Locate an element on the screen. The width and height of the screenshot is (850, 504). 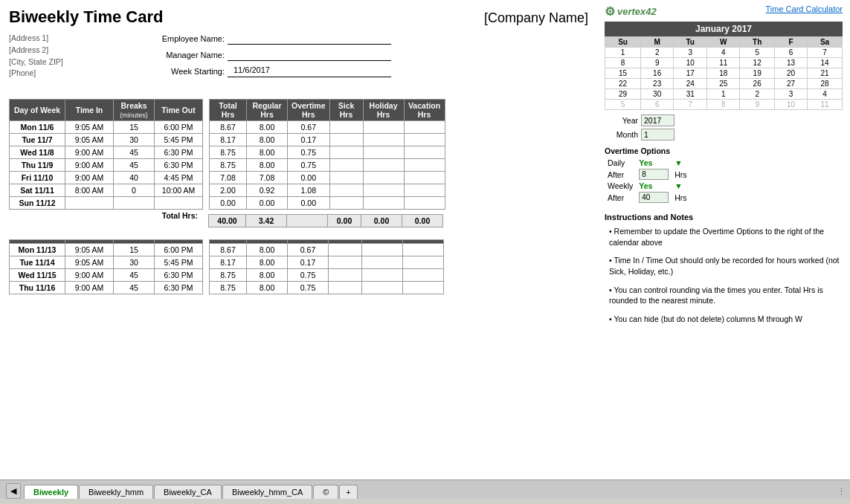
manager-input is located at coordinates (309, 55).